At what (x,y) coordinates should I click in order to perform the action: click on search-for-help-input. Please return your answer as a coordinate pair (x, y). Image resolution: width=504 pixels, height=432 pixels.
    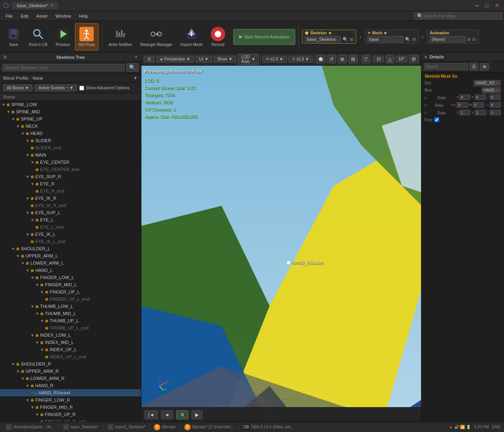
    Looking at the image, I should click on (459, 16).